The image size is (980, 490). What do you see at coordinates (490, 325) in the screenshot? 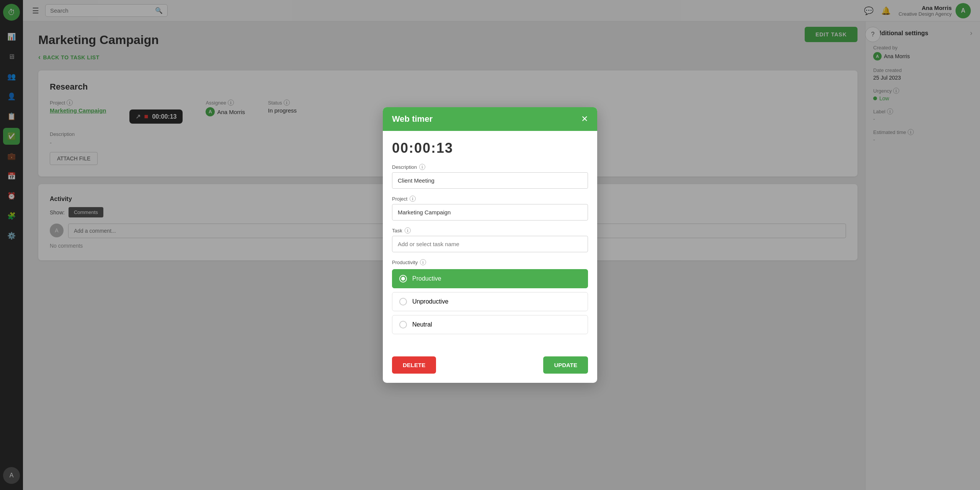
I see `neutral-option: Neutral` at bounding box center [490, 325].